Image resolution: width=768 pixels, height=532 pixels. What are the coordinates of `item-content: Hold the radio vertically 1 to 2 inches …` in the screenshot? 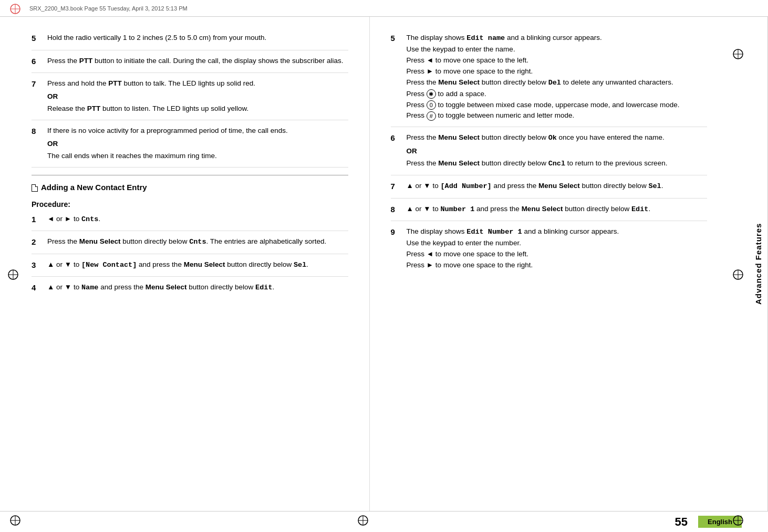 It's located at (198, 38).